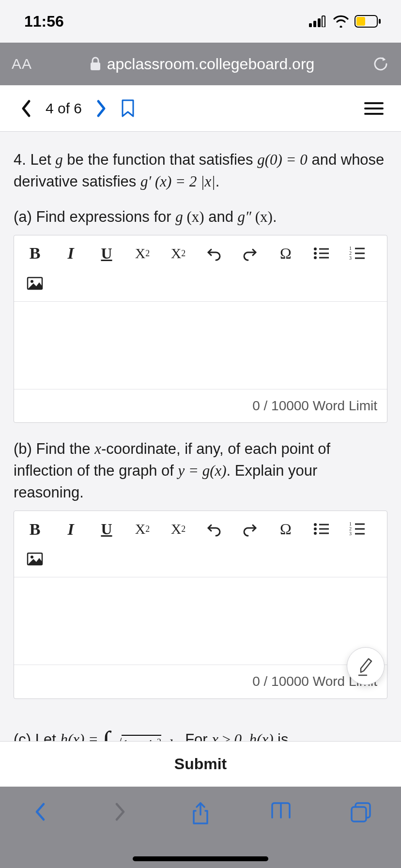 This screenshot has width=401, height=868. Describe the element at coordinates (200, 827) in the screenshot. I see `browser-bottom-toolbar` at that location.